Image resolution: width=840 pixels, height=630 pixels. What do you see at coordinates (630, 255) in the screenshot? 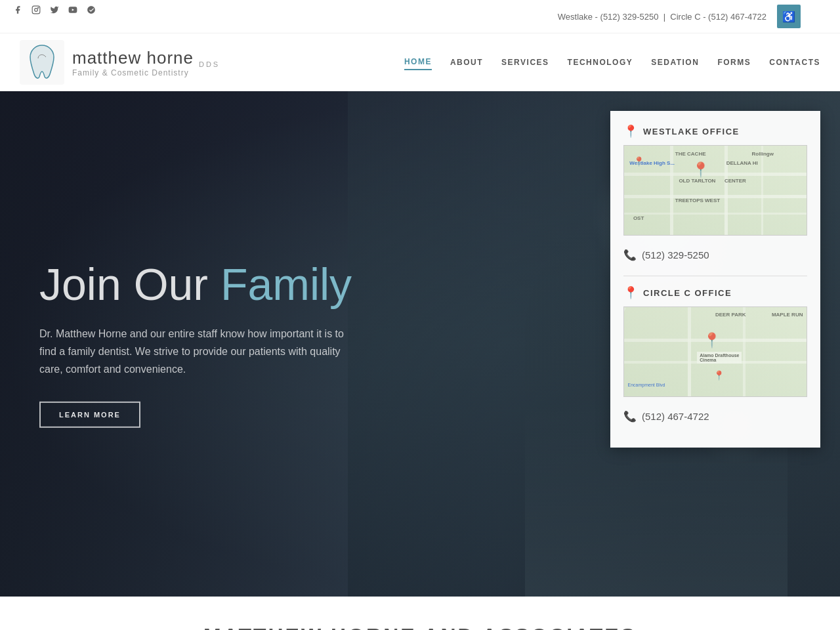
I see `westlake-phone-icon: 📞` at bounding box center [630, 255].